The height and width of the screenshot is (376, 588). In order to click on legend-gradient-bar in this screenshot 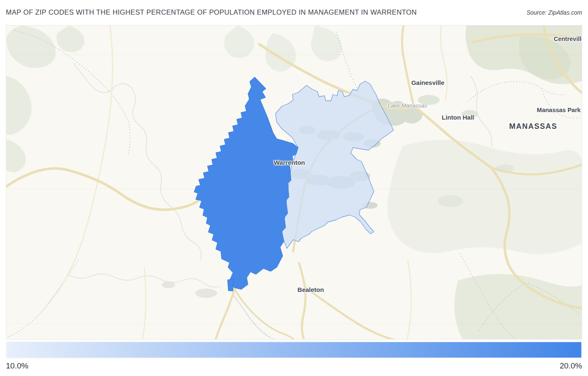, I will do `click(294, 350)`.